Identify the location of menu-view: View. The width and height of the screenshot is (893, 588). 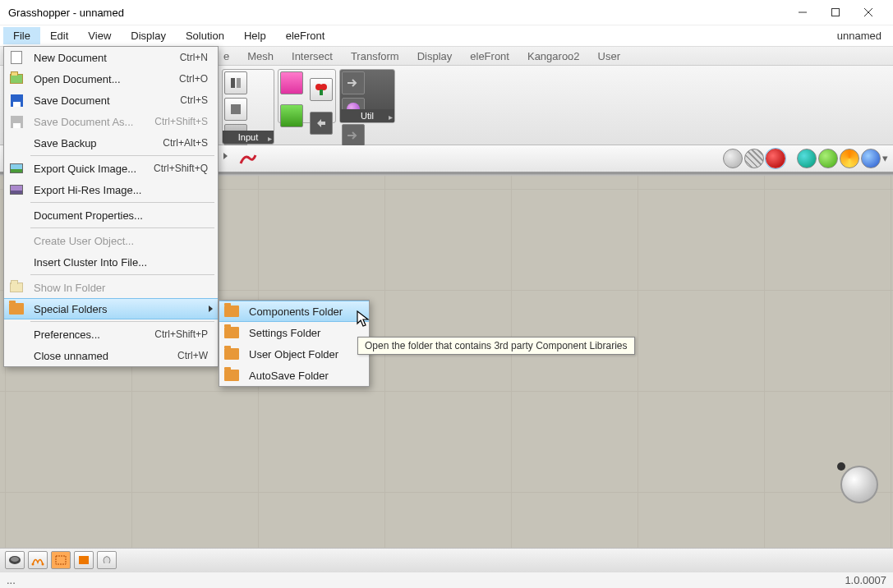
(99, 36).